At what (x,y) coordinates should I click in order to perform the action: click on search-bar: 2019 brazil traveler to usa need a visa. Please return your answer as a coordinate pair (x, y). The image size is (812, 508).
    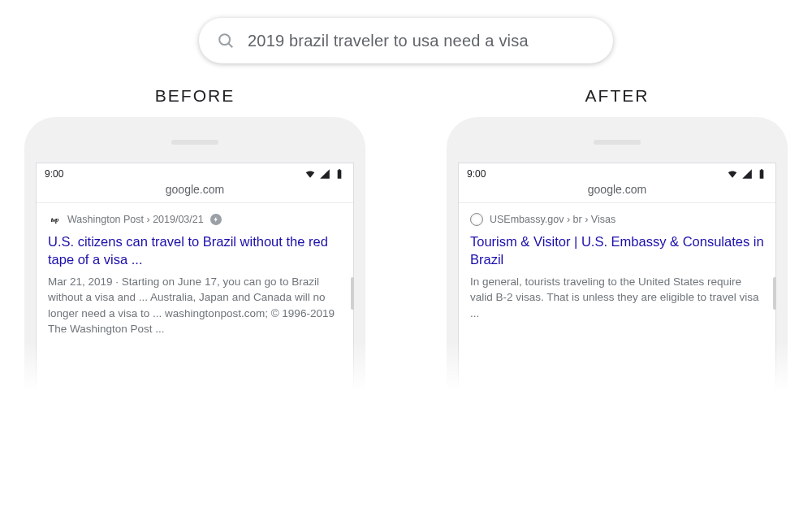
    Looking at the image, I should click on (406, 41).